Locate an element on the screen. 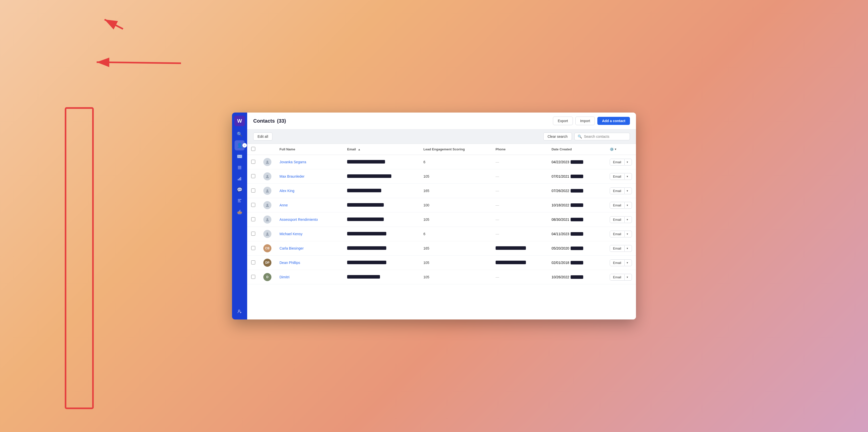  contact-name-link: Alex King is located at coordinates (287, 191).